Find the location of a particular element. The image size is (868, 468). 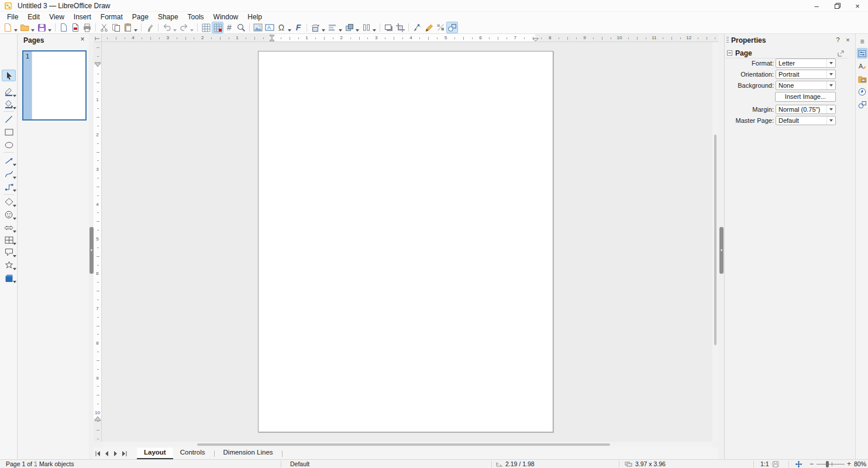

export-button is located at coordinates (64, 27).